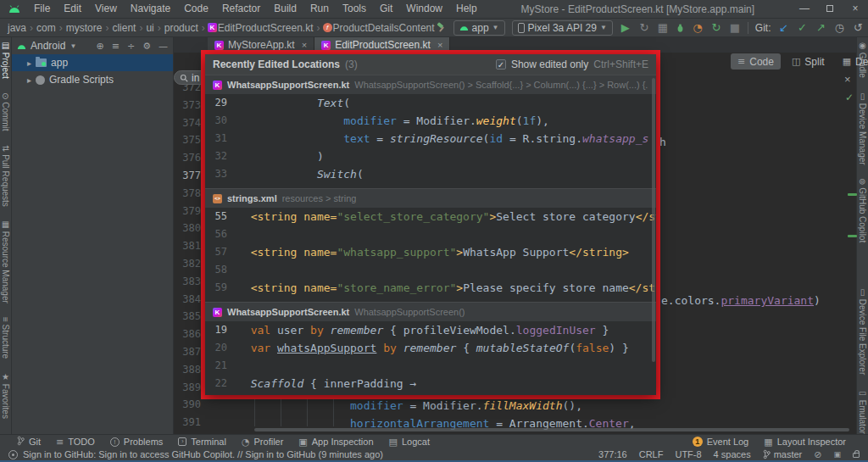 Image resolution: width=868 pixels, height=462 pixels. What do you see at coordinates (5, 112) in the screenshot?
I see `tool-button-commit: ⊙ Commit` at bounding box center [5, 112].